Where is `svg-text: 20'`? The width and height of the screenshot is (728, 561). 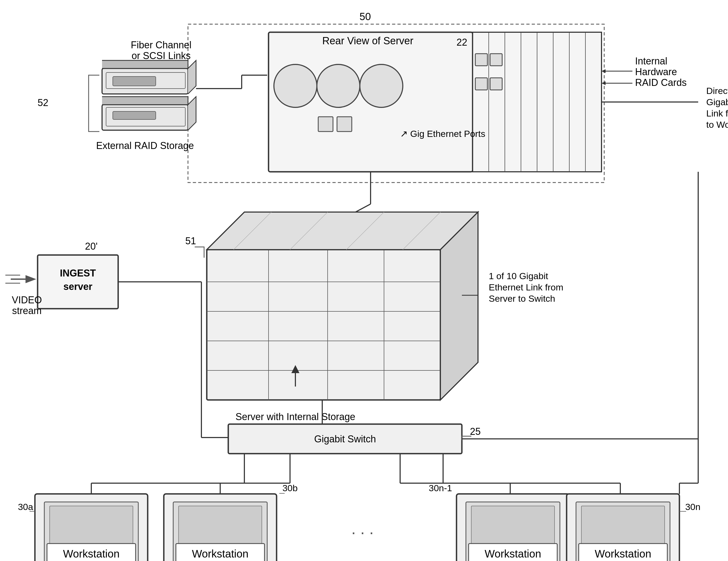 svg-text: 20' is located at coordinates (91, 247).